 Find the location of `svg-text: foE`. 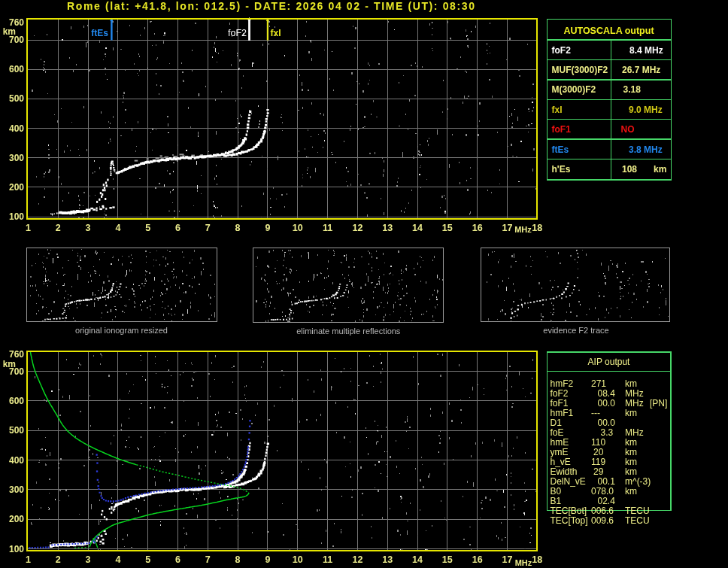

svg-text: foE is located at coordinates (557, 433).